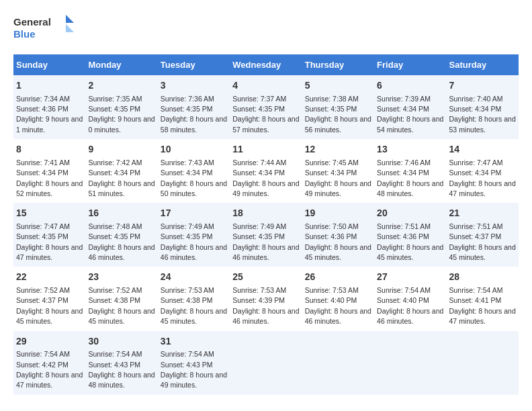 Image resolution: width=532 pixels, height=411 pixels. What do you see at coordinates (121, 277) in the screenshot?
I see `day-number: 23` at bounding box center [121, 277].